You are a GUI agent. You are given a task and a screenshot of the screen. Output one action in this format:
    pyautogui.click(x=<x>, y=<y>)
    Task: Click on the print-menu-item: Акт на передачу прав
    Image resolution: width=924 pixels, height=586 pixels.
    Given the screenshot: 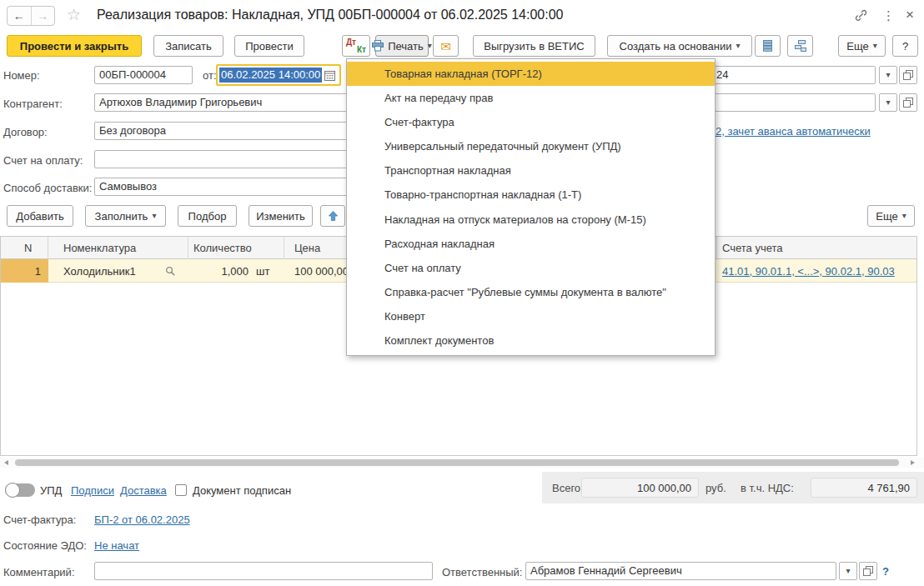 What is the action you would take?
    pyautogui.click(x=530, y=98)
    